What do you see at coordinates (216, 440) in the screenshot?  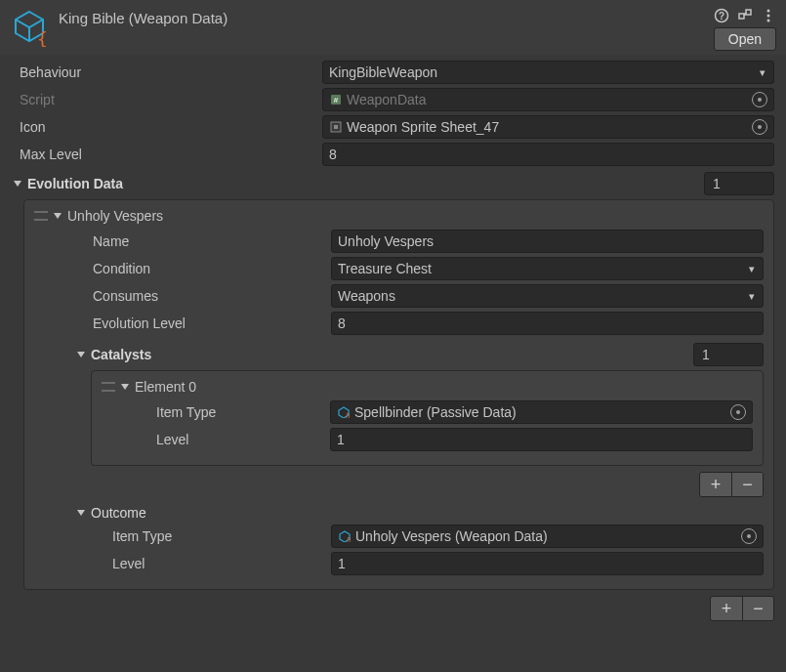 I see `catalyst-level-label: Level` at bounding box center [216, 440].